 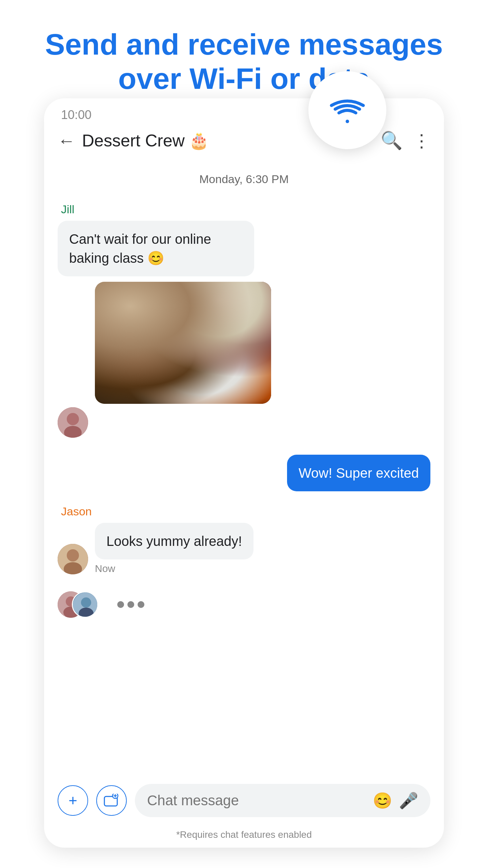 What do you see at coordinates (73, 422) in the screenshot?
I see `jill-avatar` at bounding box center [73, 422].